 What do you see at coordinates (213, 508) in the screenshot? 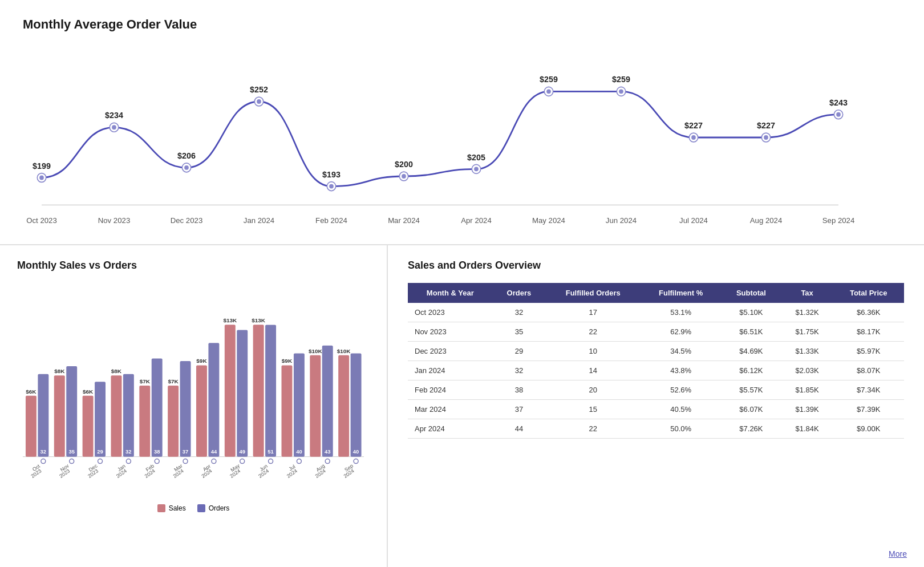
I see `legend-orders: Orders` at bounding box center [213, 508].